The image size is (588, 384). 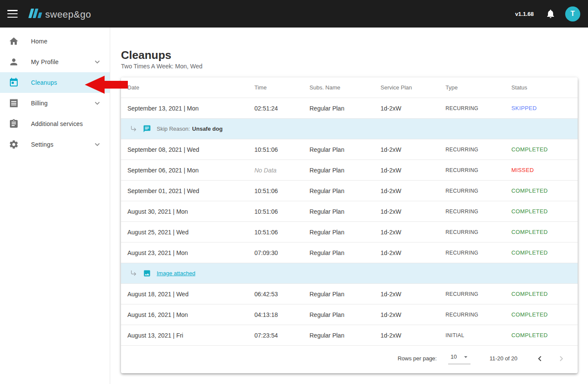 What do you see at coordinates (294, 14) in the screenshot?
I see `top-bar: sweep&go v1.1.68 T` at bounding box center [294, 14].